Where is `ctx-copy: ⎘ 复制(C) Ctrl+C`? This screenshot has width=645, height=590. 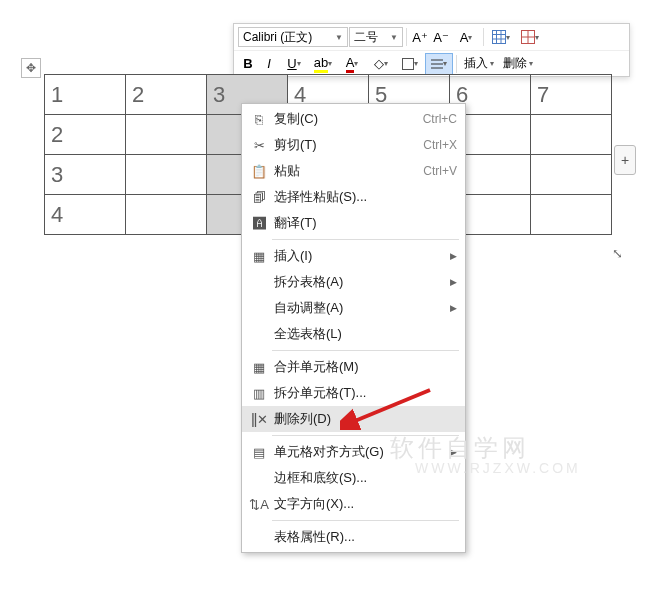 ctx-copy: ⎘ 复制(C) Ctrl+C is located at coordinates (354, 119).